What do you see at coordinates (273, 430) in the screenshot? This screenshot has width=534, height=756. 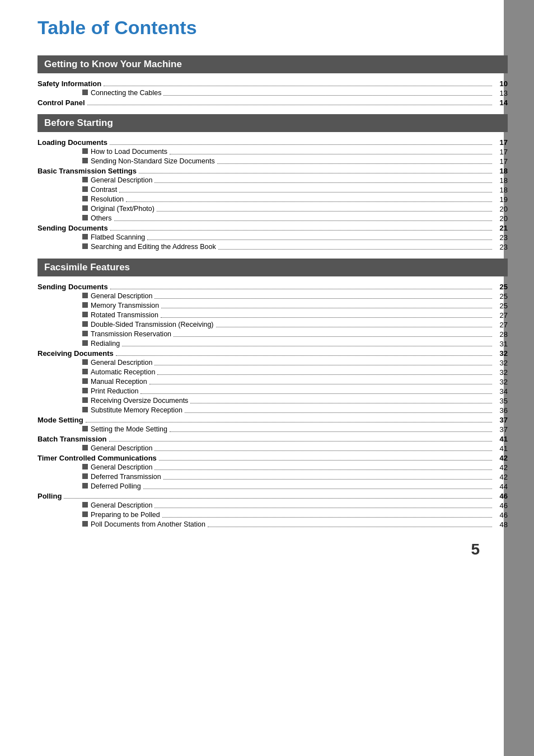 I see `entry-setting-mode: Setting the Mode Setting37` at bounding box center [273, 430].